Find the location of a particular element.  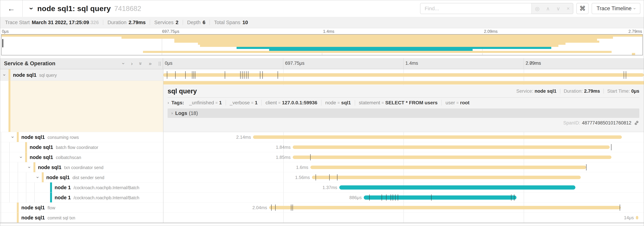

span-tree-row: ›node sql1consuming rows is located at coordinates (82, 137).